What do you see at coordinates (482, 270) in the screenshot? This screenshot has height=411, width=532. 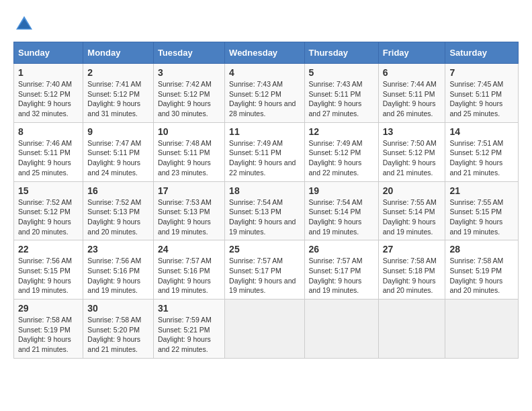 I see `calendar-cell: 28 Sunrise: 7:58 AM Sunset: 5:19 PM Dayl…` at bounding box center [482, 270].